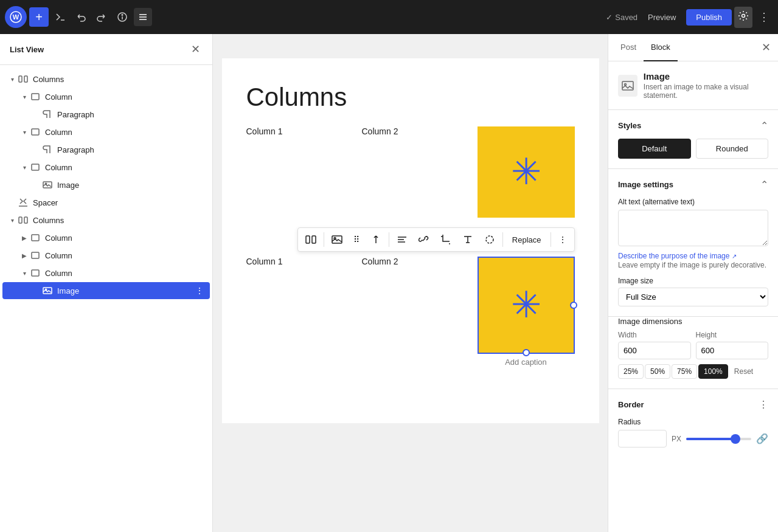 Image resolution: width=778 pixels, height=532 pixels. Describe the element at coordinates (200, 291) in the screenshot. I see `item-menu-button: ⋮` at that location.